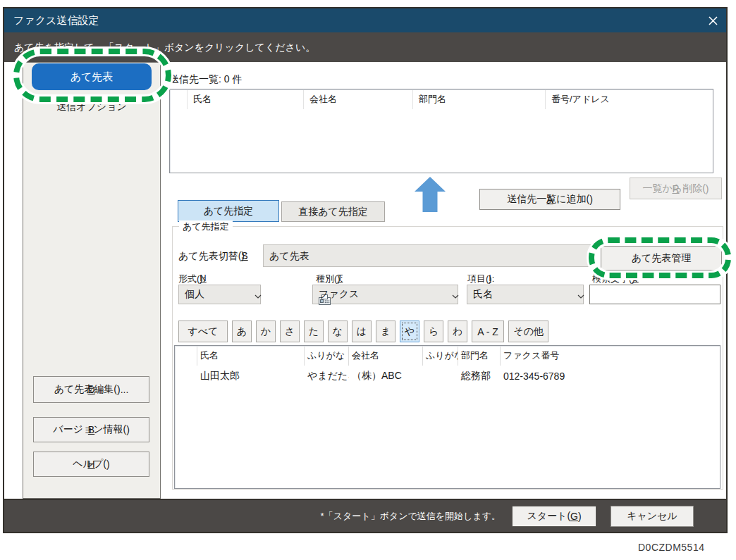 Image resolution: width=736 pixels, height=560 pixels. Describe the element at coordinates (195, 294) in the screenshot. I see `format-value: 個人` at that location.